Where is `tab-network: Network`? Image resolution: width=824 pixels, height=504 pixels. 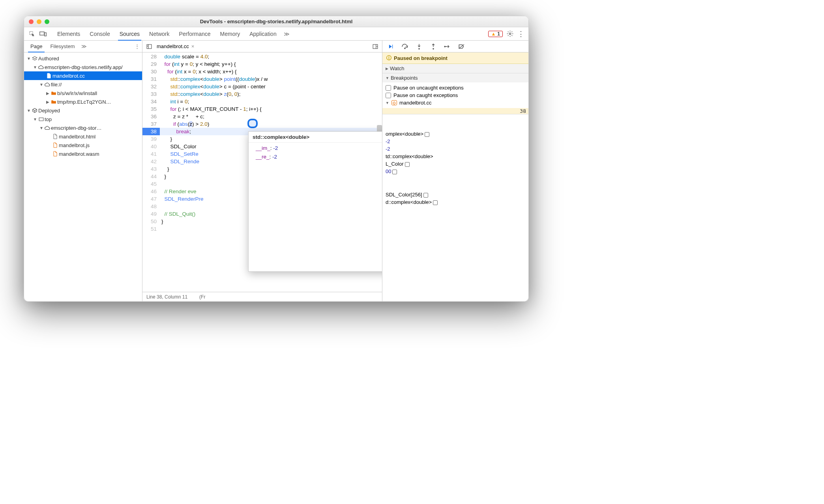
tab-network: Network is located at coordinates (159, 34).